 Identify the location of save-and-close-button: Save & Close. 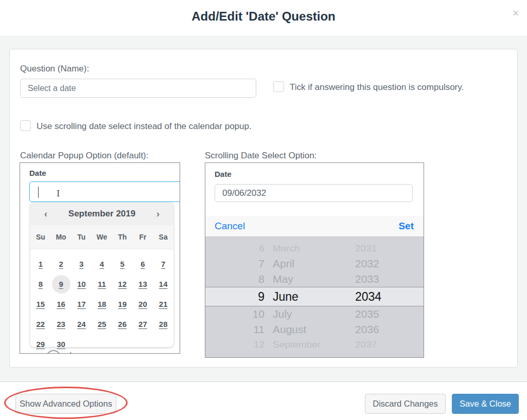
(485, 404).